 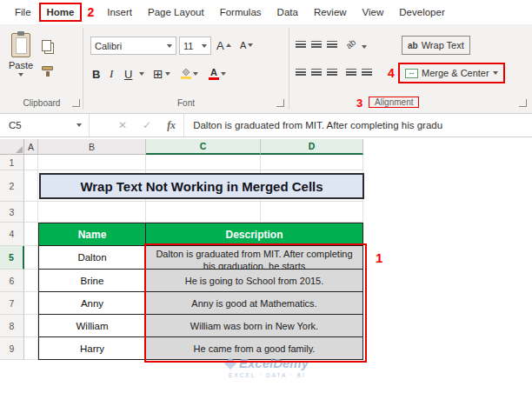 I want to click on paste-icon, so click(x=21, y=45).